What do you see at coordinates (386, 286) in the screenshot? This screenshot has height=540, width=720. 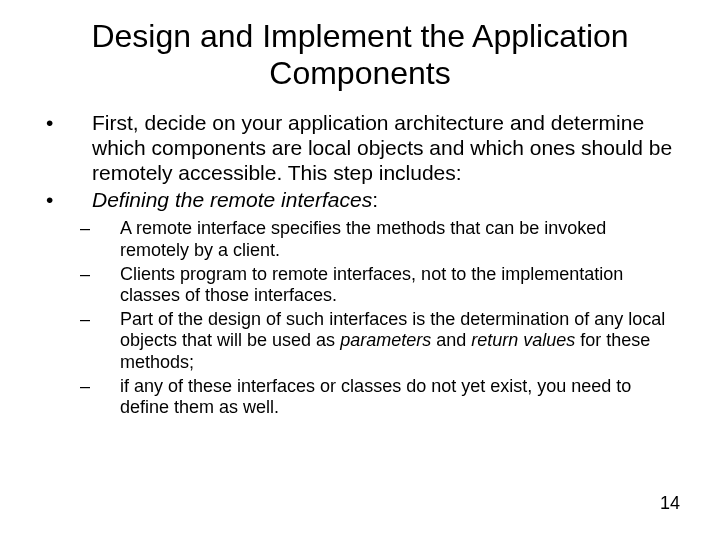 I see `bullet-text: Clients program to remote interfaces, no…` at bounding box center [386, 286].